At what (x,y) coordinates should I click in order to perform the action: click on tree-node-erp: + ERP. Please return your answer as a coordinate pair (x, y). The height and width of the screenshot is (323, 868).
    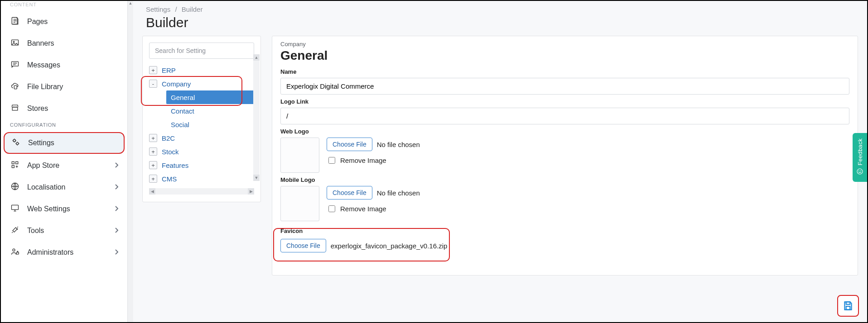
    Looking at the image, I should click on (202, 70).